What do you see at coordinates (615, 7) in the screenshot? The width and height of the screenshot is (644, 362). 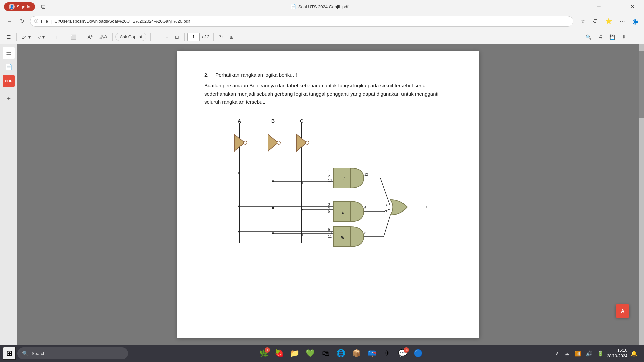 I see `maximize-button: □` at bounding box center [615, 7].